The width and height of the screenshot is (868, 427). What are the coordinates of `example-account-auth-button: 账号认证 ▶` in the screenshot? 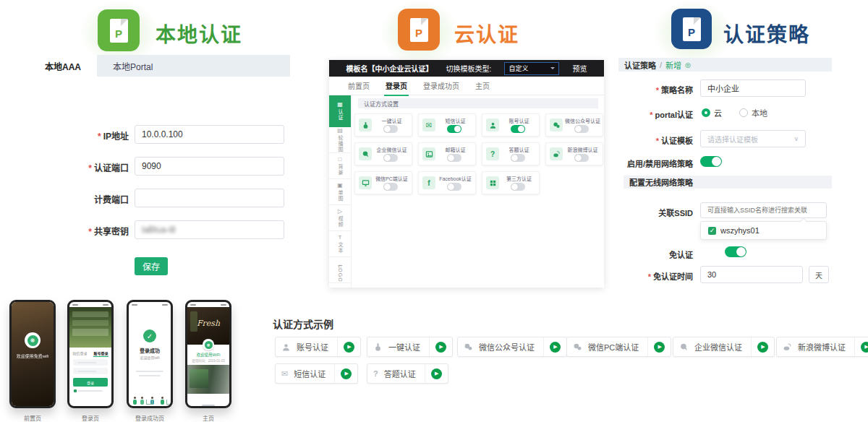 It's located at (318, 347).